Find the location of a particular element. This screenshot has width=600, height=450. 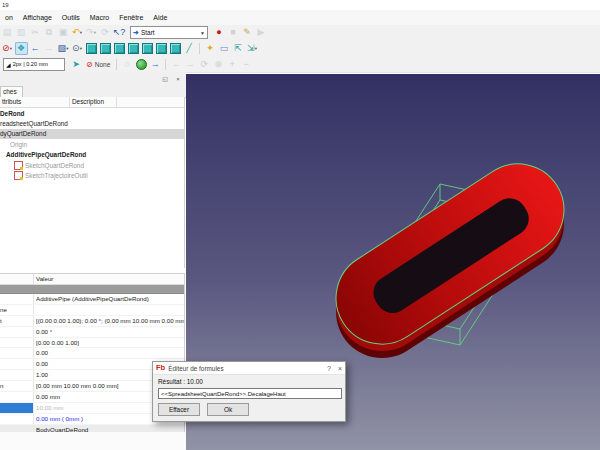

menu-item: Macro is located at coordinates (100, 18).